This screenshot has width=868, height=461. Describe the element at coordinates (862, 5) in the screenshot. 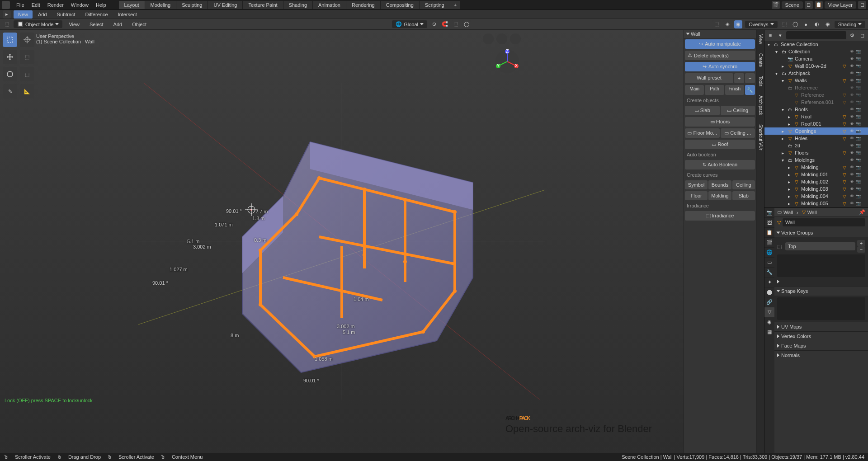

I see `viewlayer-new-icon: ◻` at that location.